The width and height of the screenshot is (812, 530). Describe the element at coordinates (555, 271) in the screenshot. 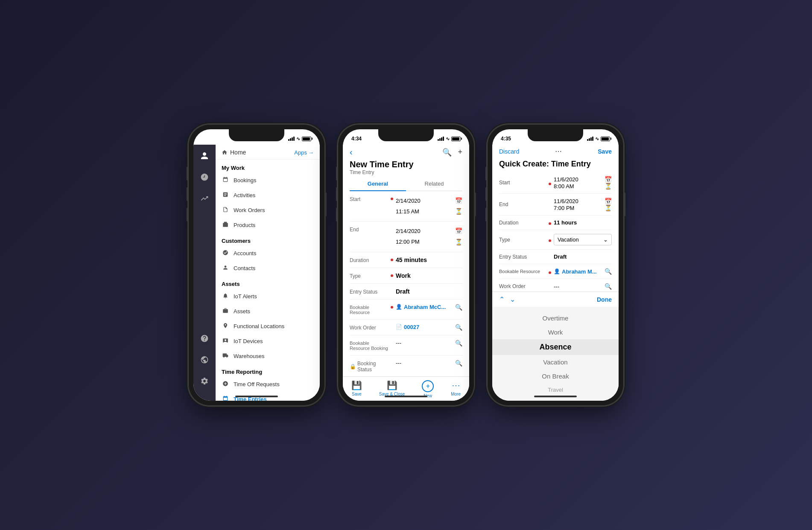

I see `bookable-resource-field-3: Bookable Resource 👤 Abraham M... 🔍` at that location.